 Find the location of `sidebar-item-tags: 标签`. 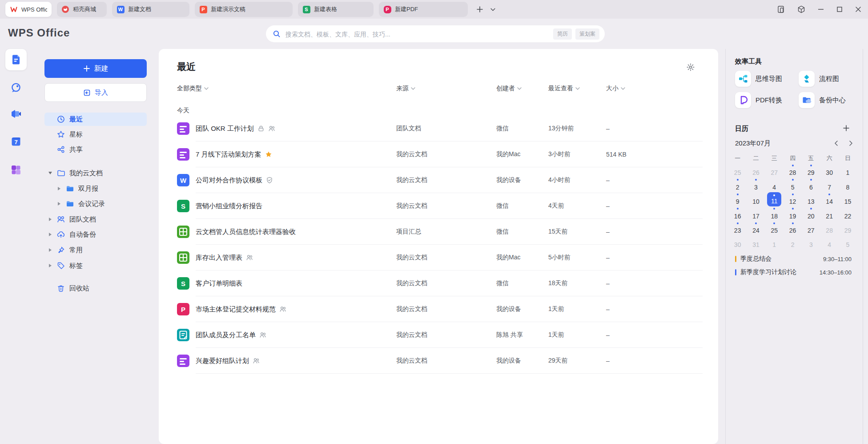

sidebar-item-tags: 标签 is located at coordinates (96, 266).